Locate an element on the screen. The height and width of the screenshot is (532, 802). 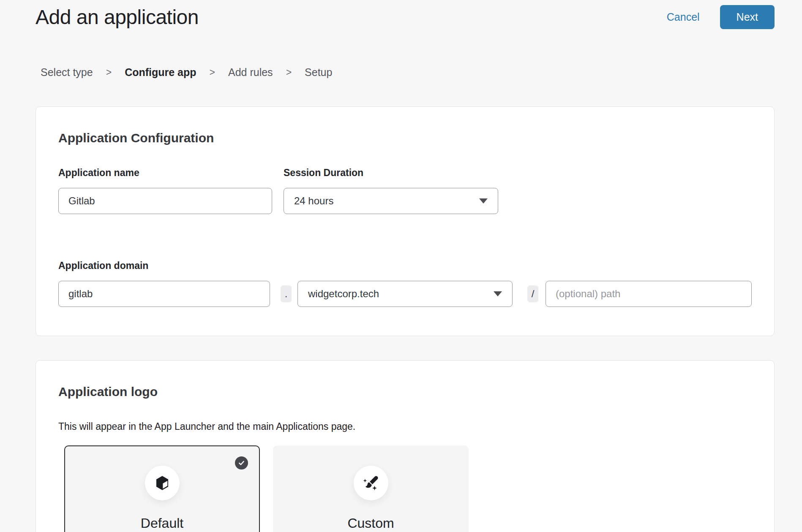
header-actions: Cancel Next is located at coordinates (721, 17).